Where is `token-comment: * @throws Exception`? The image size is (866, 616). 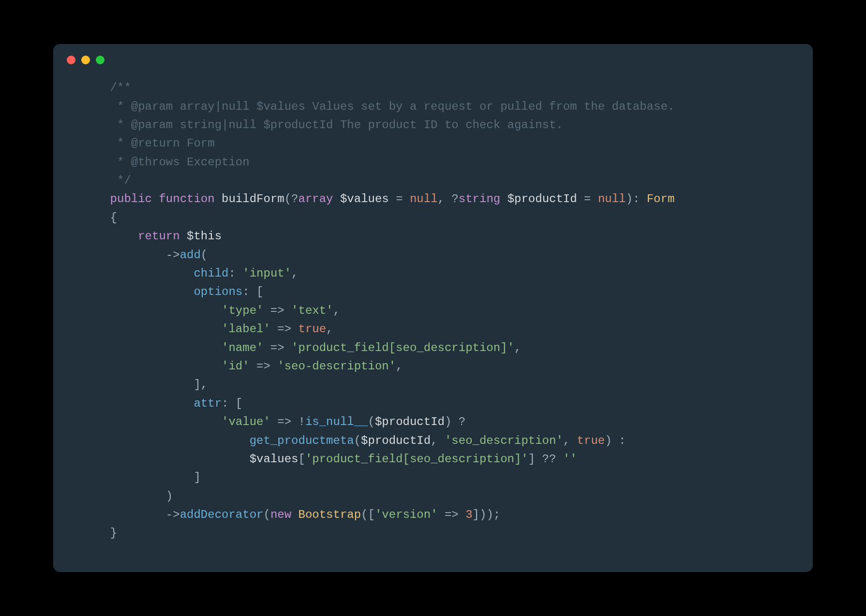
token-comment: * @throws Exception is located at coordinates (180, 162).